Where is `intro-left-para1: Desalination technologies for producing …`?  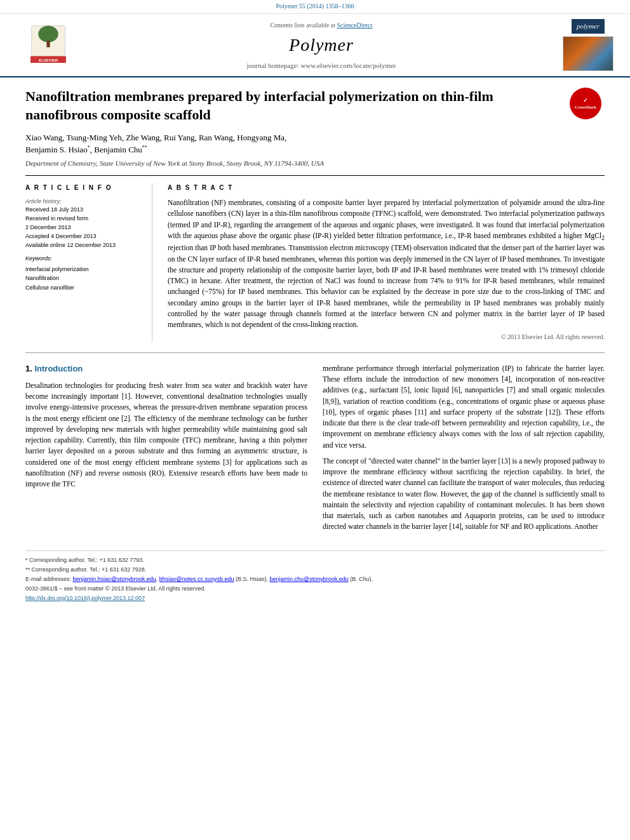
intro-left-para1: Desalination technologies for producing … is located at coordinates (166, 436).